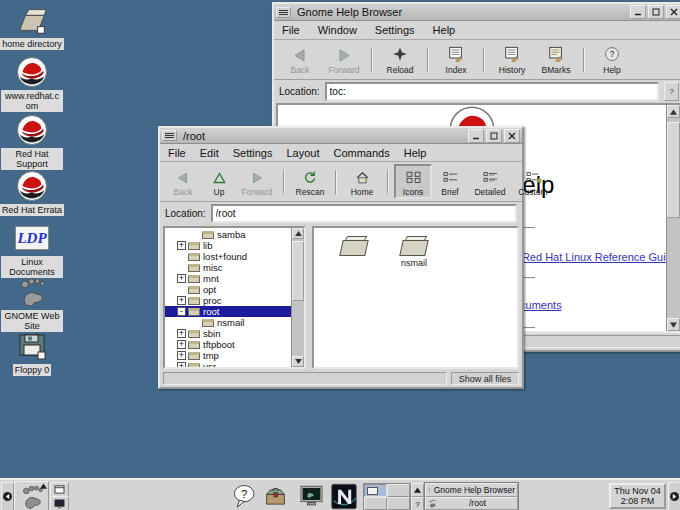  I want to click on location-dropdown-button: ?, so click(672, 92).